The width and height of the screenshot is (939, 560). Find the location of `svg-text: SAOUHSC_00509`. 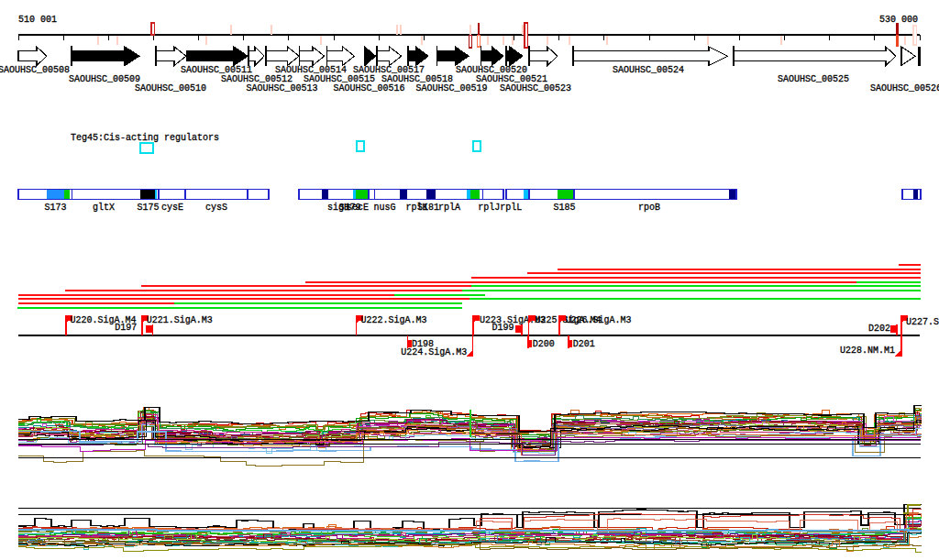

svg-text: SAOUHSC_00509 is located at coordinates (105, 79).